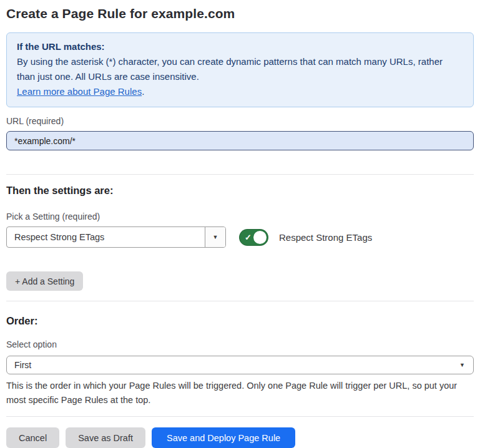 The height and width of the screenshot is (448, 480). I want to click on order-select-label: Select option, so click(240, 344).